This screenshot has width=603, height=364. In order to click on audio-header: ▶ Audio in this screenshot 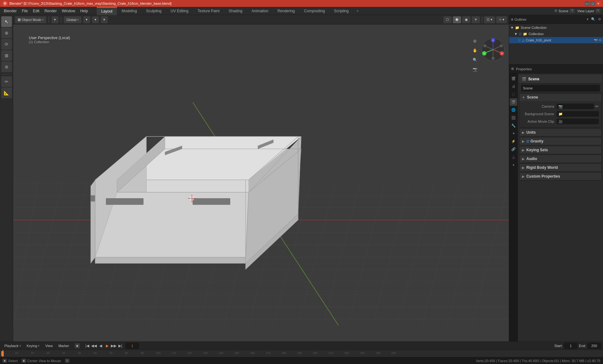, I will do `click(560, 159)`.